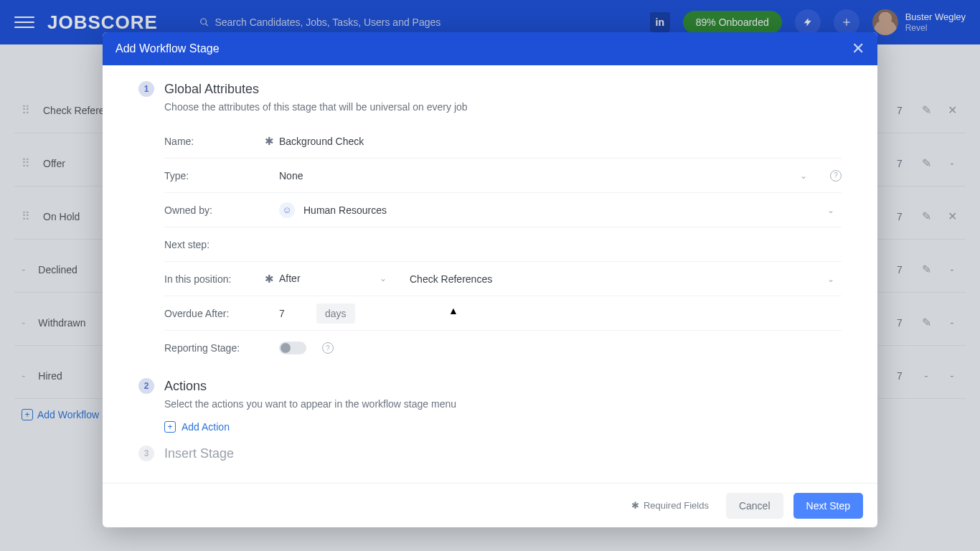 The width and height of the screenshot is (980, 551). What do you see at coordinates (199, 453) in the screenshot?
I see `section3-title: Insert Stage` at bounding box center [199, 453].